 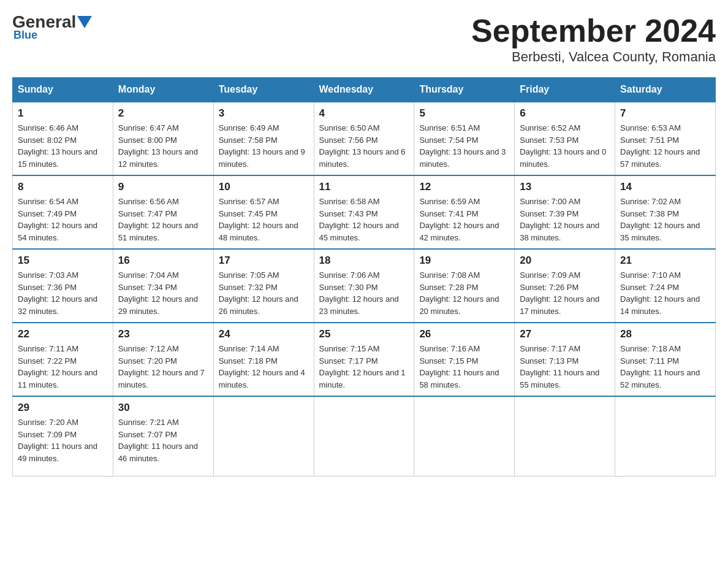 What do you see at coordinates (363, 367) in the screenshot?
I see `day-info: Sunrise: 7:15 AMSunset: 7:17 PMDaylight:…` at bounding box center [363, 367].